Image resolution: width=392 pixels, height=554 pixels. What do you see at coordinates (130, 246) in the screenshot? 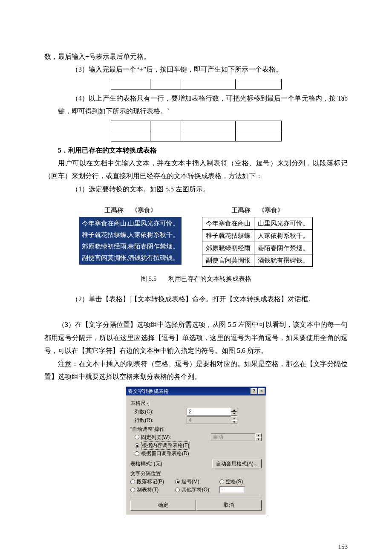
I see `poem-line: 郊原晓绿初经雨,巷陌春阴乍禁烟。` at bounding box center [130, 246].